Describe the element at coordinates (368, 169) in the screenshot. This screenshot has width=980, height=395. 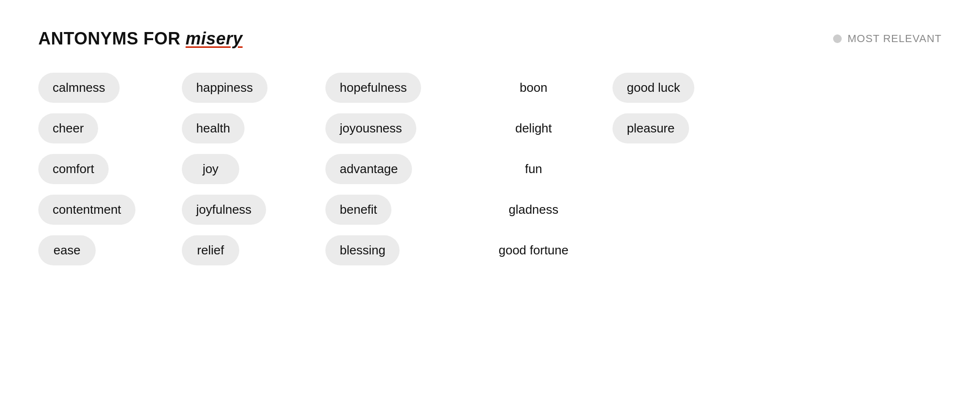
I see `word-pill: advantage` at that location.